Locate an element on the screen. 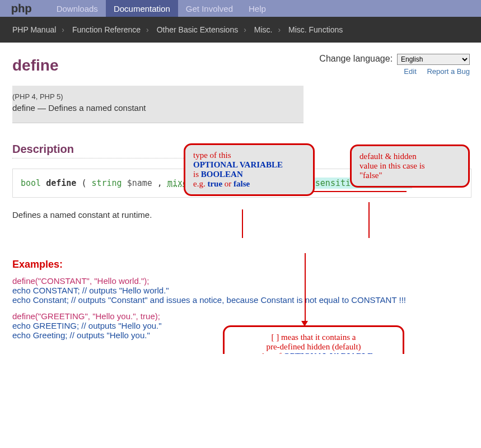  nav-documentation: Documentation is located at coordinates (142, 8).